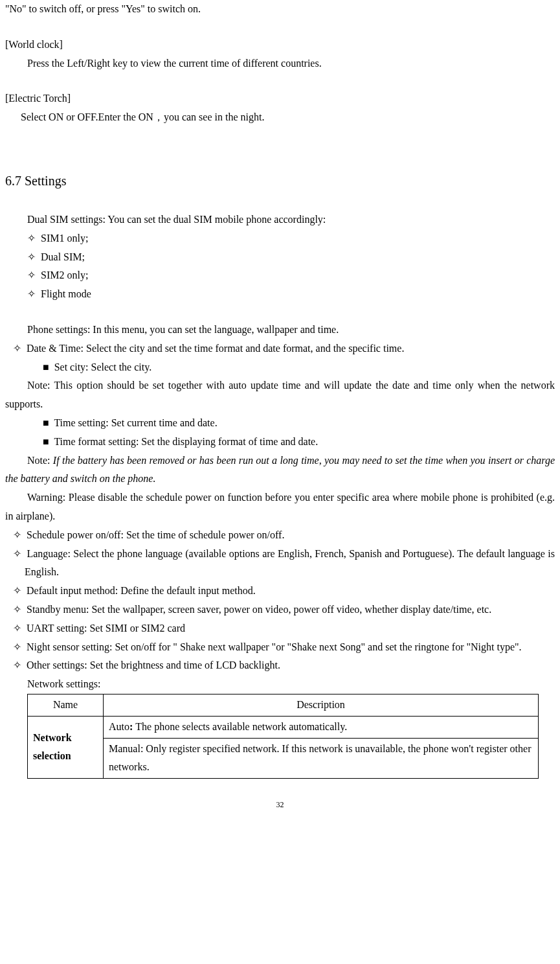  Describe the element at coordinates (290, 563) in the screenshot. I see `list-text: Language: Select the phone language (ava…` at that location.